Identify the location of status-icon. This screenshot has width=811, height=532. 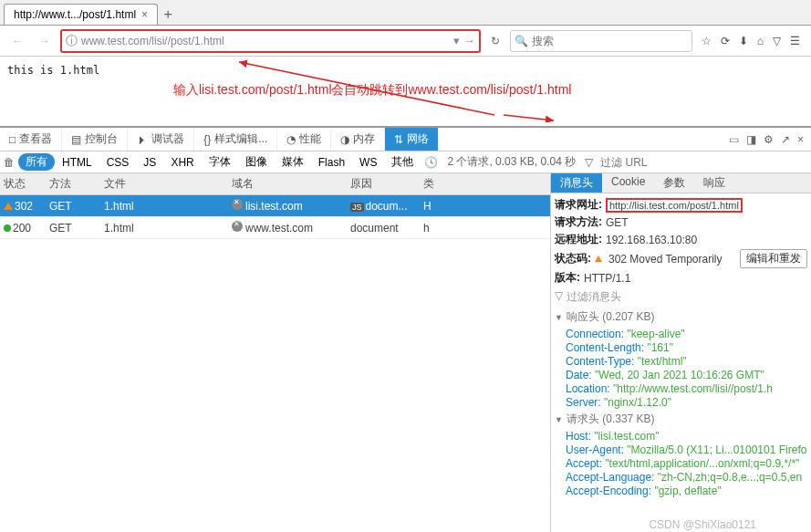
(8, 206).